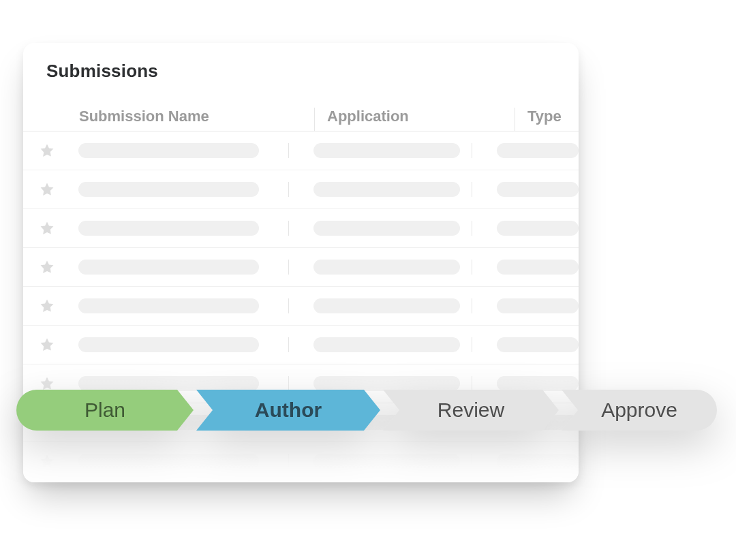  What do you see at coordinates (415, 119) in the screenshot?
I see `column-application: Application` at bounding box center [415, 119].